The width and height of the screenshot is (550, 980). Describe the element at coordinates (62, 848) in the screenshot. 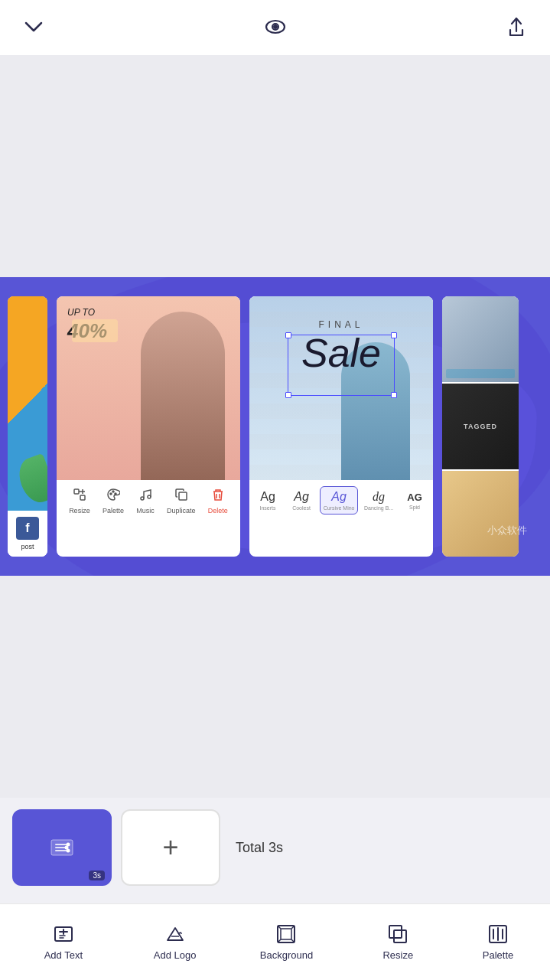

I see `timeline-slide-icon` at that location.